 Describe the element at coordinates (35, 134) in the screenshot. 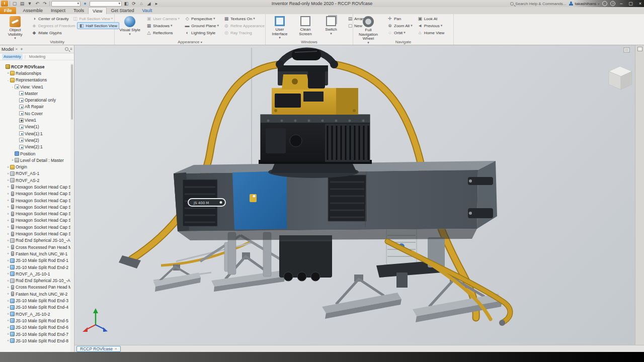

I see `tree-item-view-1-1: View(1):1` at that location.